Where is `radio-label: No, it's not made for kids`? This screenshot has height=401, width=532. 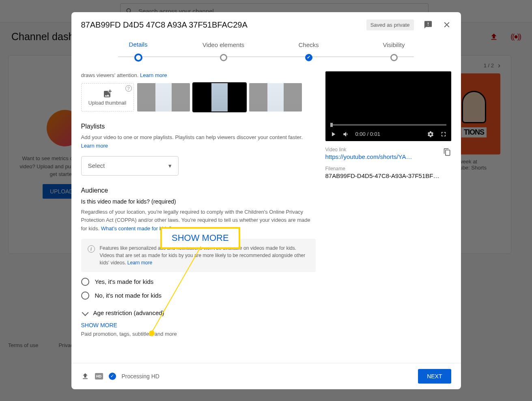
radio-label: No, it's not made for kids is located at coordinates (128, 295).